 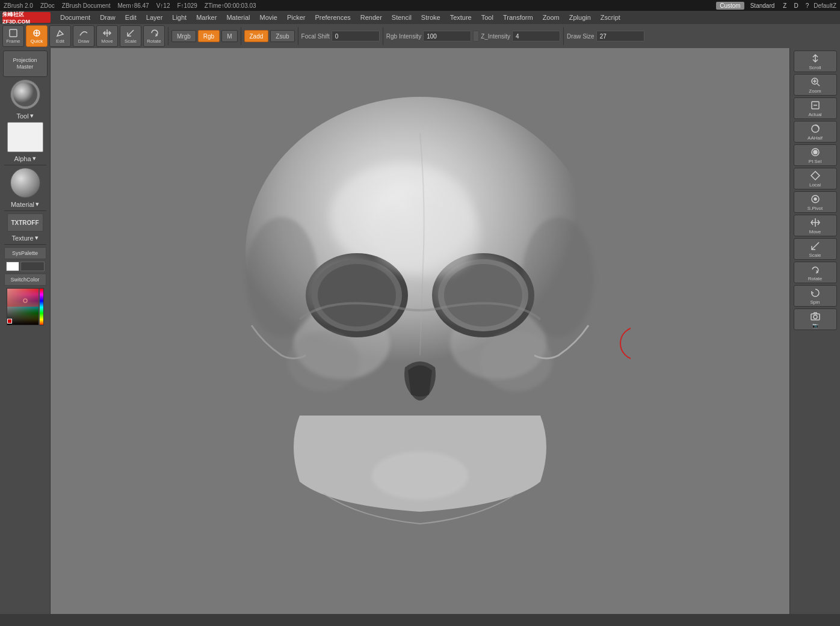 What do you see at coordinates (131, 36) in the screenshot?
I see `scale-btn: Scale` at bounding box center [131, 36].